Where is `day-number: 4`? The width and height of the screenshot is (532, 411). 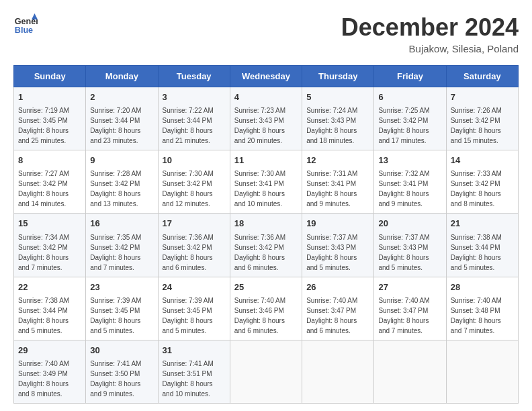 day-number: 4 is located at coordinates (266, 97).